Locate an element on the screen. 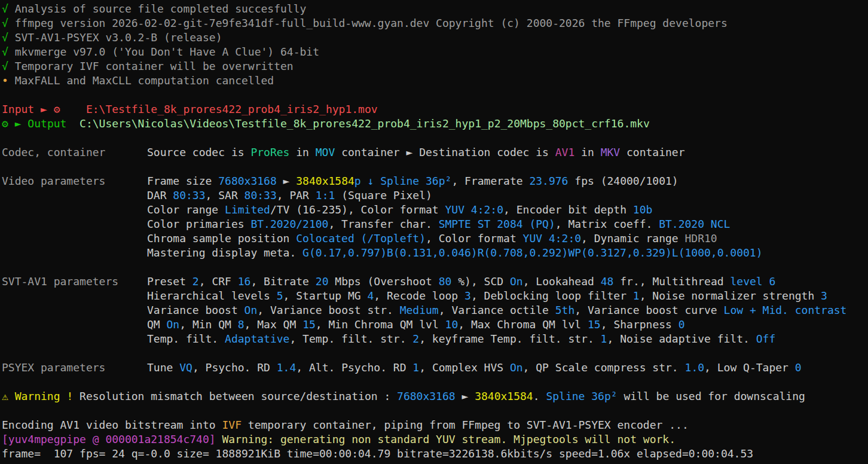  svtav1-params-line-1: SVT-AV1 parametersPreset 2, CRF 16, Bitr… is located at coordinates (435, 282).